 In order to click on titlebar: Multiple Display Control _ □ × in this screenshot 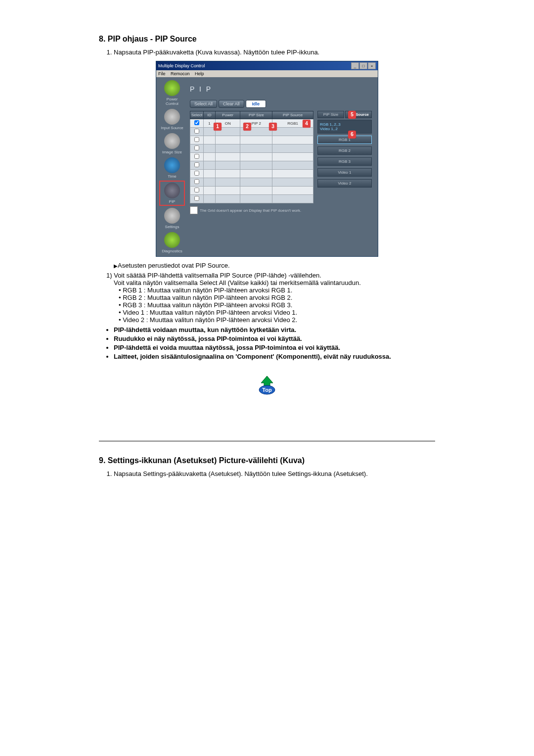, I will do `click(267, 66)`.